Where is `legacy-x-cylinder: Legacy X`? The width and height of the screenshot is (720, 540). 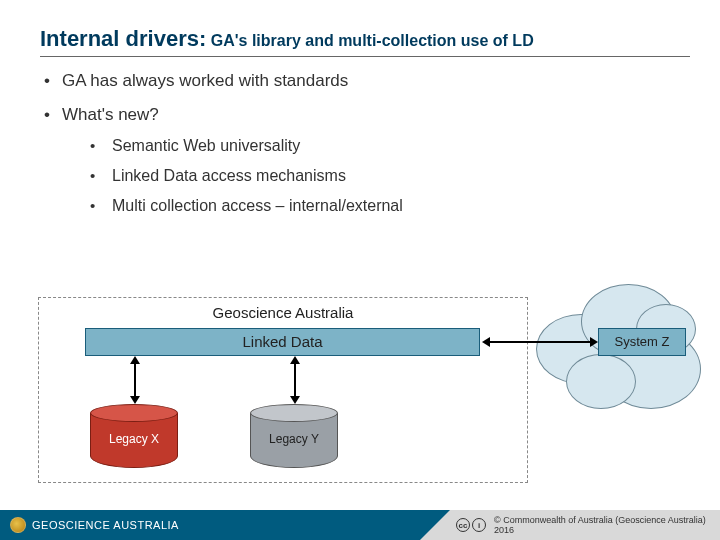
legacy-x-cylinder: Legacy X is located at coordinates (134, 436).